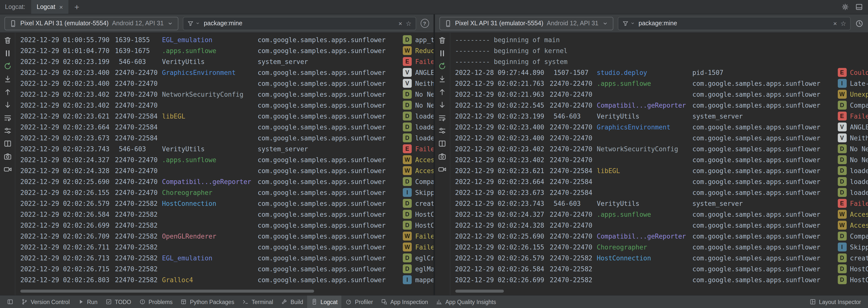 The image size is (868, 308). Describe the element at coordinates (659, 40) in the screenshot. I see `log-row: --------- beginning of main` at that location.